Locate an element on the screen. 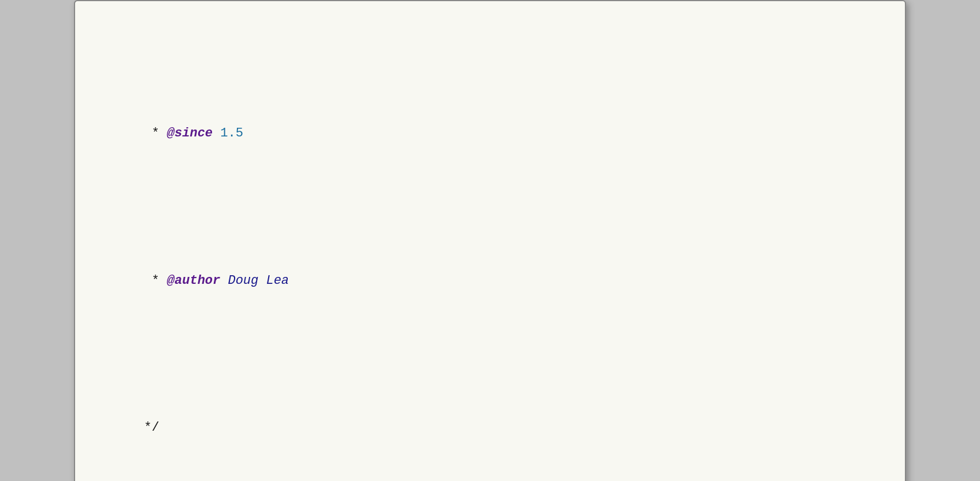 The height and width of the screenshot is (481, 980). line-comment-close: */ is located at coordinates (490, 428).